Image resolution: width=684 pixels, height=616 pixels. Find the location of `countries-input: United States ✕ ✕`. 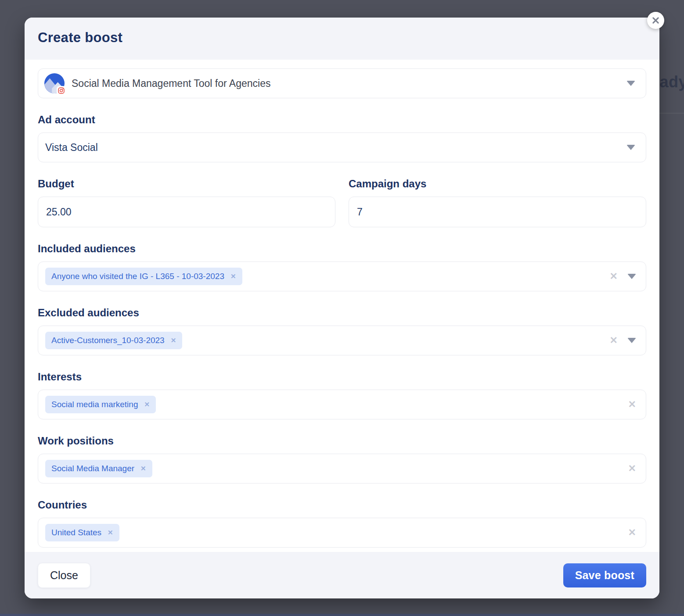

countries-input: United States ✕ ✕ is located at coordinates (342, 533).